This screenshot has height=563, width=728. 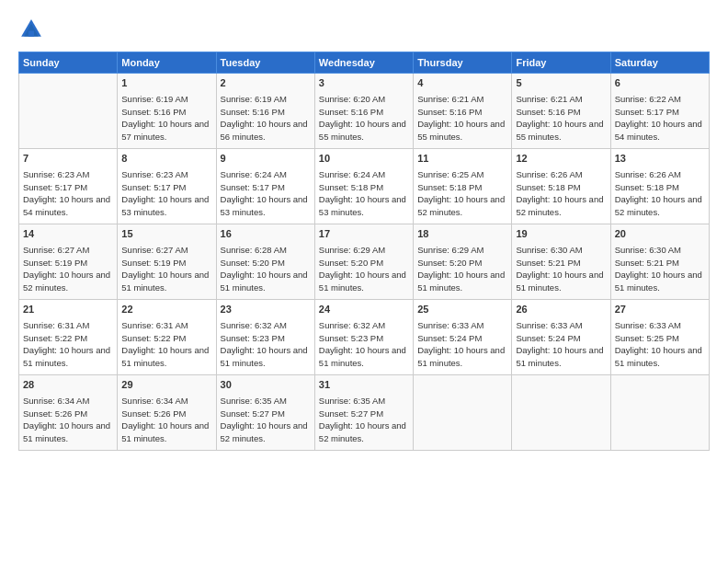 What do you see at coordinates (68, 262) in the screenshot?
I see `calendar-cell: 14Sunrise: 6:27 AMSunset: 5:19 PMDayligh…` at bounding box center [68, 262].